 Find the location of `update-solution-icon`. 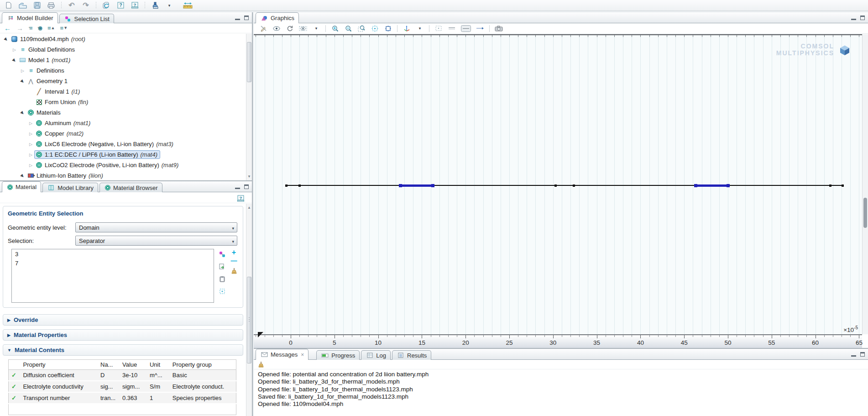

update-solution-icon is located at coordinates (106, 5).